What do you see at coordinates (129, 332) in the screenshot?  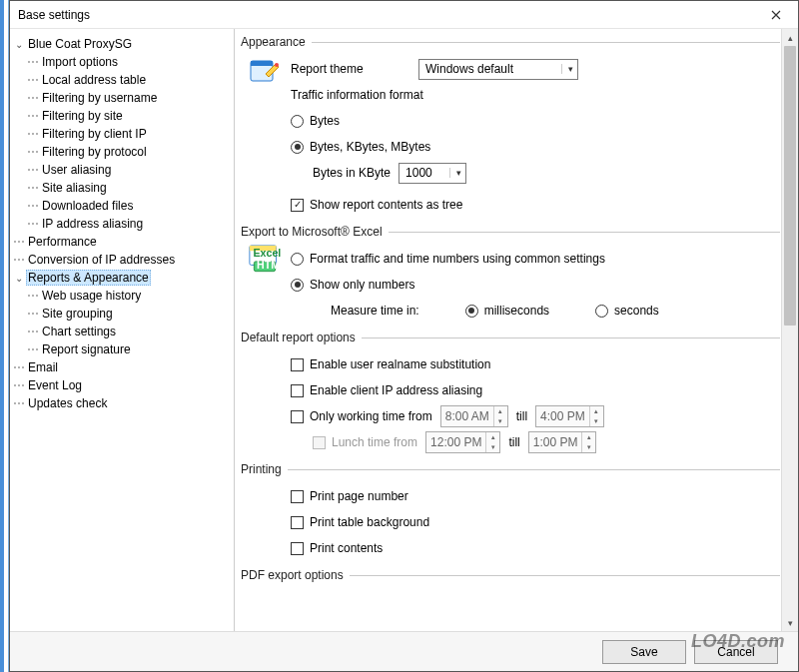 I see `tree-item: ⋯Chart settings` at bounding box center [129, 332].